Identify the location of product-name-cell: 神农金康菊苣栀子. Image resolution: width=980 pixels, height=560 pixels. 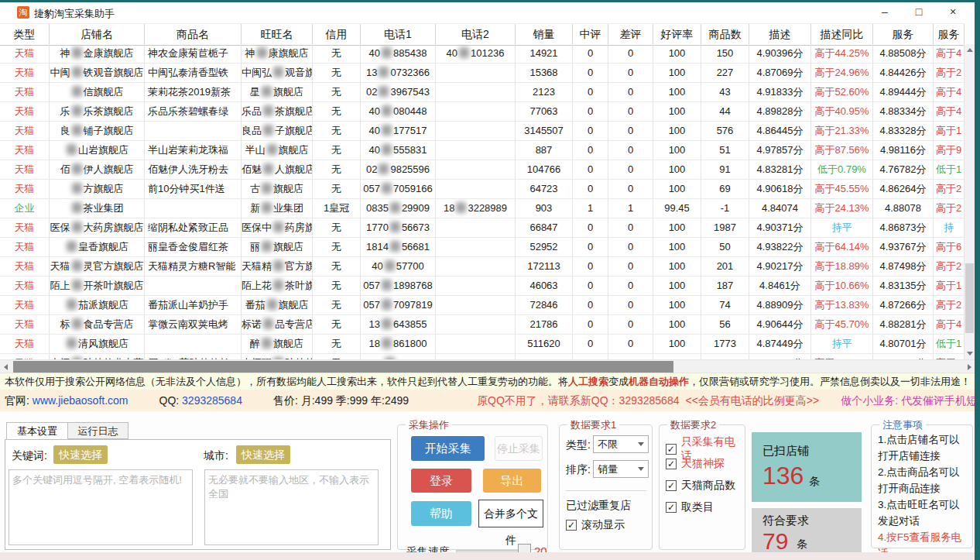
(194, 54).